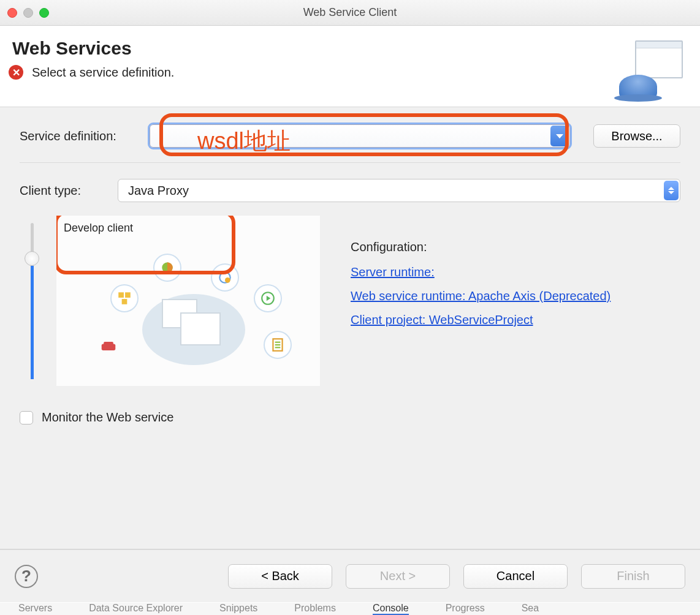 This screenshot has height=615, width=700. What do you see at coordinates (32, 258) in the screenshot?
I see `slider-thumb` at bounding box center [32, 258].